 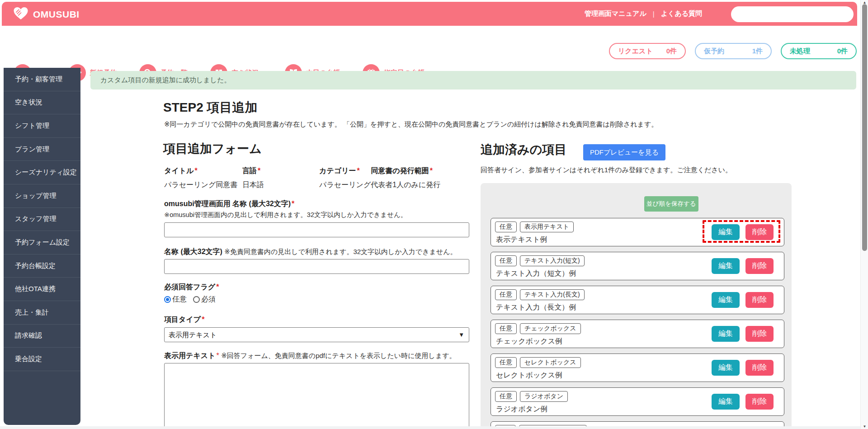 I want to click on summary-field: タイトル* パラセーリング同意書, so click(x=203, y=178).